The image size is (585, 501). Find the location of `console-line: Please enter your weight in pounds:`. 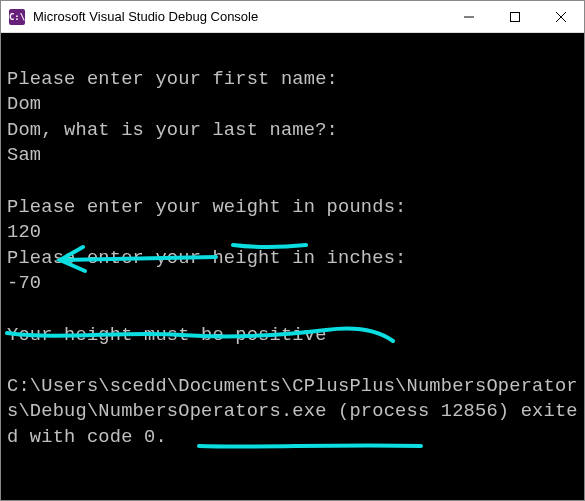

console-line: Please enter your weight in pounds: is located at coordinates (207, 207).